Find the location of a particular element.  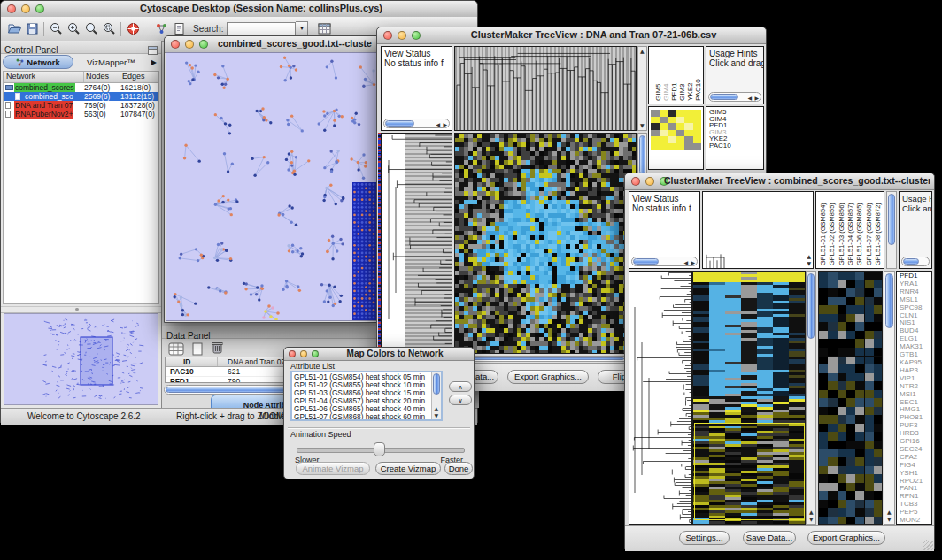

gene-label: MON2 is located at coordinates (915, 520).